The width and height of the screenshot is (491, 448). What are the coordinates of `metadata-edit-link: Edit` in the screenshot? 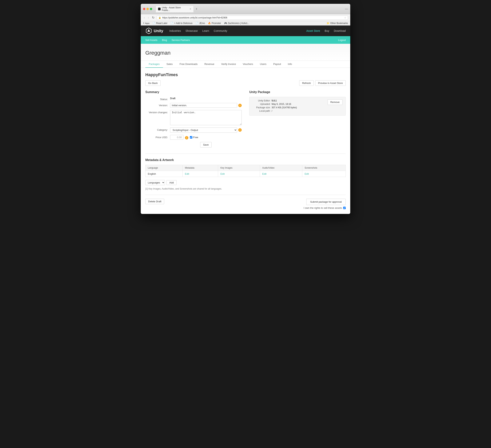 It's located at (187, 174).